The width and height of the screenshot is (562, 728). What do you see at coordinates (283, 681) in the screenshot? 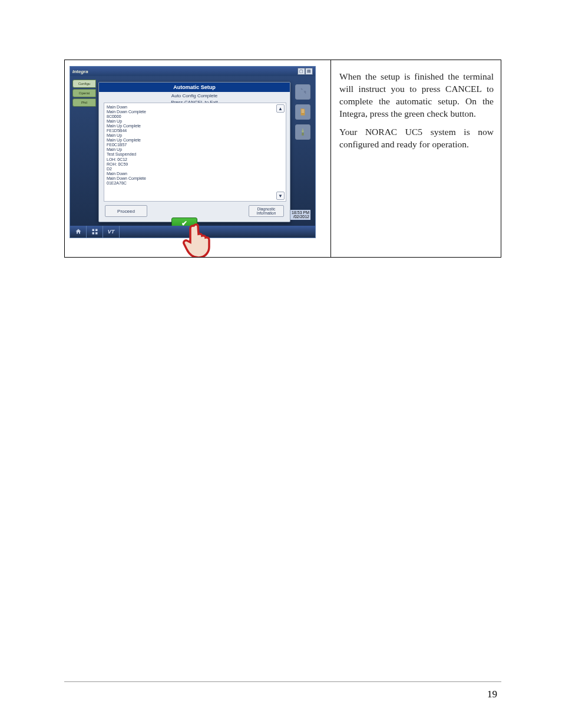
I see `footer-rule` at bounding box center [283, 681].